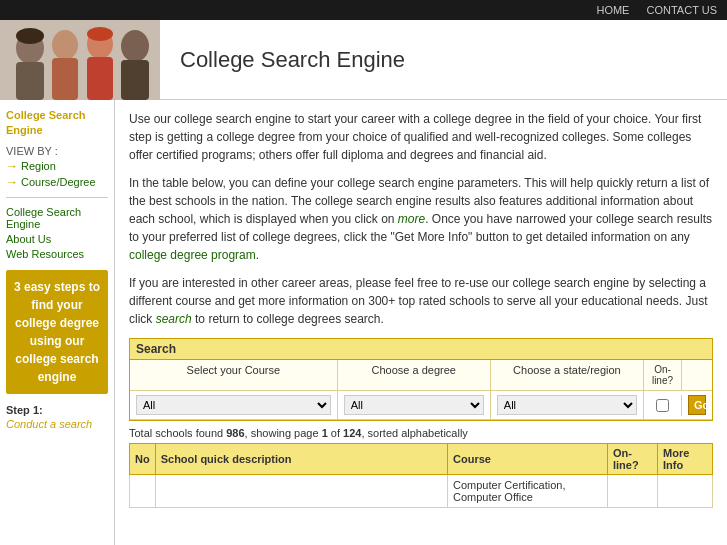 The image size is (727, 545). Describe the element at coordinates (12, 166) in the screenshot. I see `arrow-icon: →` at that location.